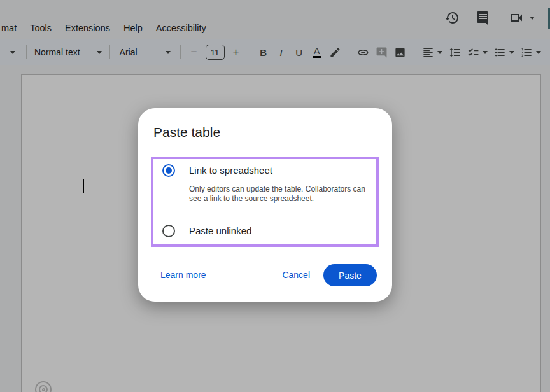  What do you see at coordinates (187, 132) in the screenshot?
I see `dialog-title: Paste table` at bounding box center [187, 132].